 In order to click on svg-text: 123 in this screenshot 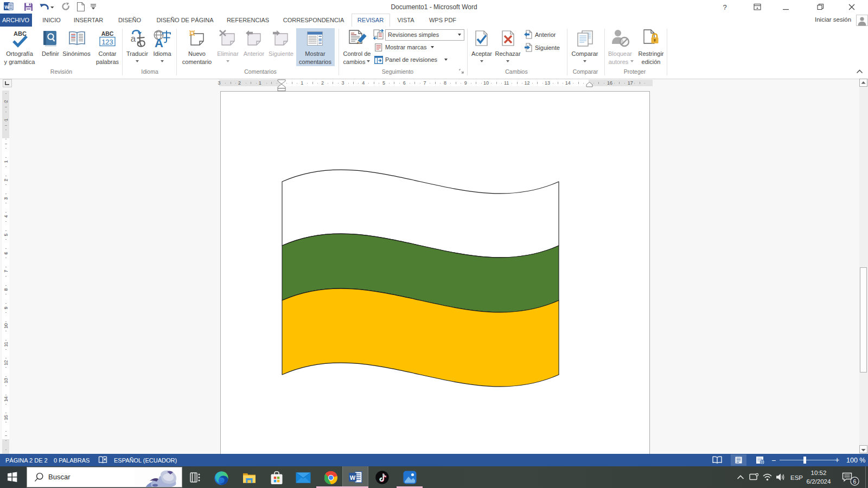, I will do `click(107, 42)`.